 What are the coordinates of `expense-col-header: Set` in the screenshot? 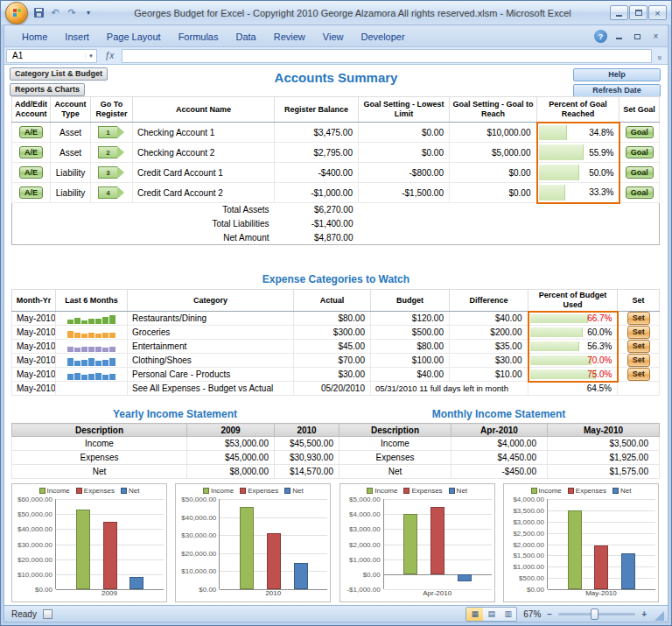 It's located at (639, 301).